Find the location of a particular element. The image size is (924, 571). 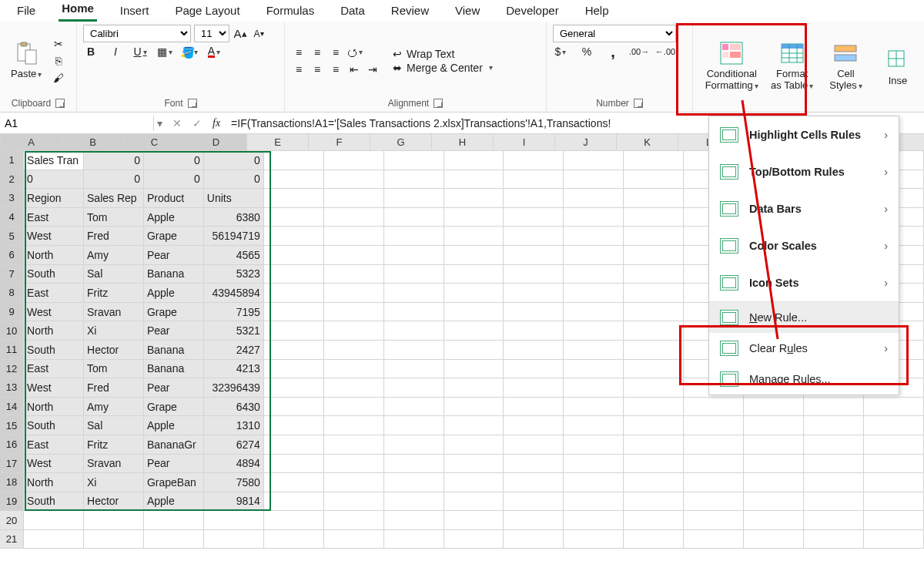

align-center-icon: ≡ is located at coordinates (317, 69).